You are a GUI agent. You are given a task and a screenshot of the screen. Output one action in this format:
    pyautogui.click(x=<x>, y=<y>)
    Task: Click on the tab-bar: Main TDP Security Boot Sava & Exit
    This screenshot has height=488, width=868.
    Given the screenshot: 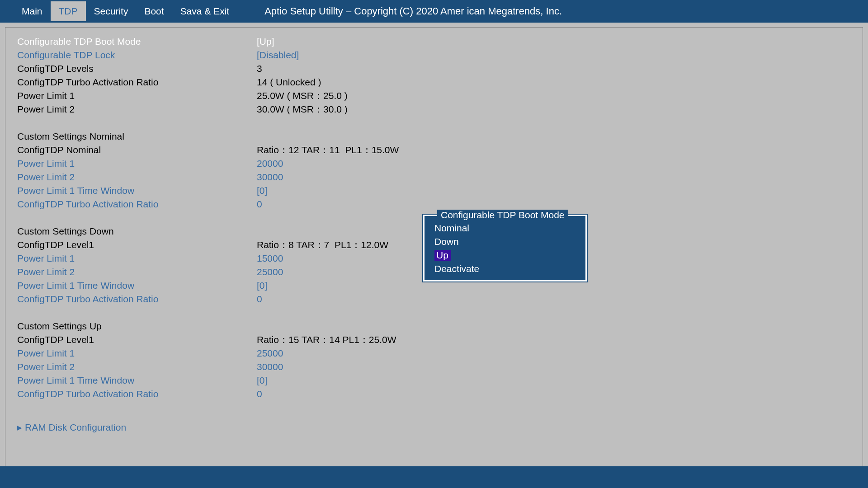 What is the action you would take?
    pyautogui.click(x=126, y=11)
    